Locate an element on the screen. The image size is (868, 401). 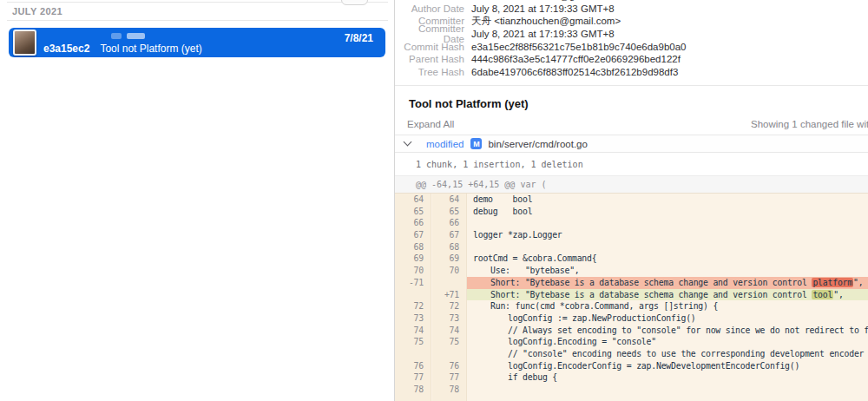
commit-list-item-selected: e3a15ec2Tool not Platform (yet) 7/8/21 is located at coordinates (197, 43).